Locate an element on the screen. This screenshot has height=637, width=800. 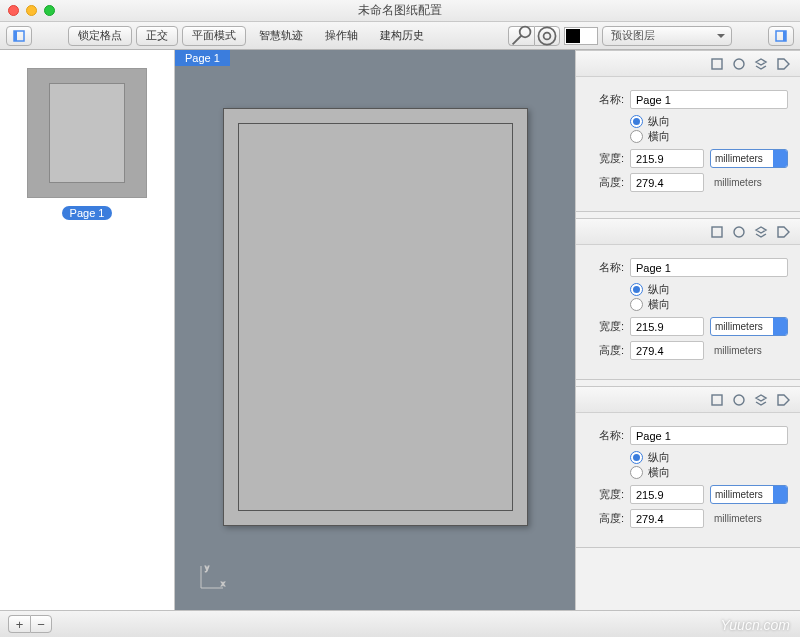
window-title: 未命名图纸配置 is located at coordinates (400, 10).